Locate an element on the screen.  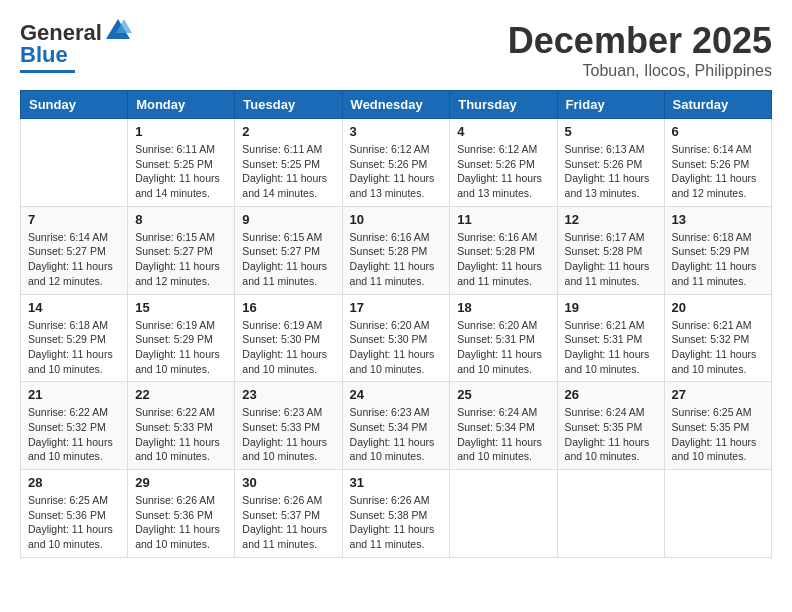
title-section: December 2025 Tobuan, Ilocos, Philippine… is located at coordinates (640, 50).